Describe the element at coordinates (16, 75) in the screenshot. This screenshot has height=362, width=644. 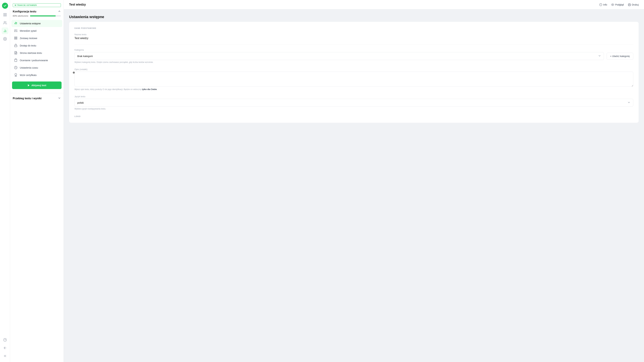
I see `award-icon` at that location.